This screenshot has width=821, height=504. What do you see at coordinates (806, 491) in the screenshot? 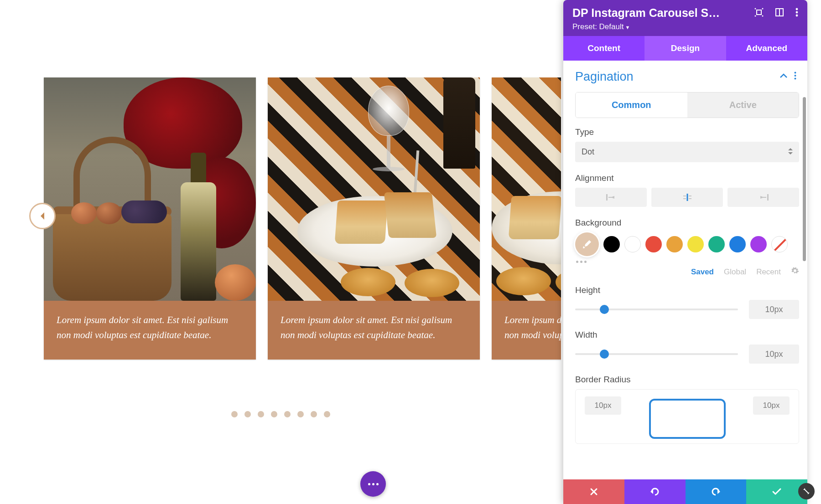
I see `resize-handle` at bounding box center [806, 491].